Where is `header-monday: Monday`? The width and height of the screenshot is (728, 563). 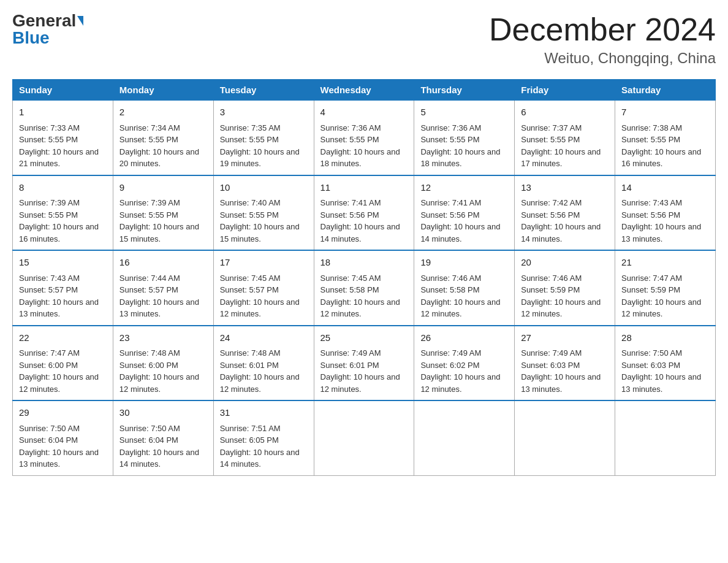
header-monday: Monday is located at coordinates (163, 90).